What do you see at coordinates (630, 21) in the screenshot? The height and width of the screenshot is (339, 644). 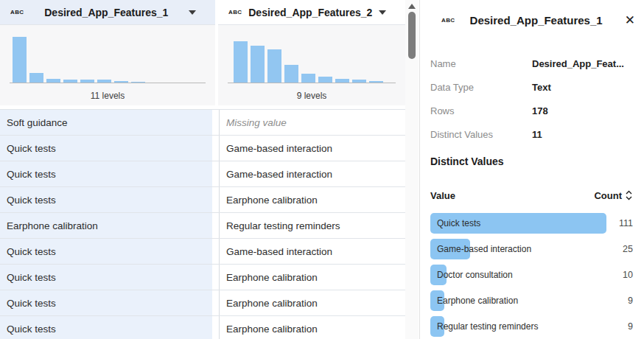 I see `close-icon: ✕` at bounding box center [630, 21].